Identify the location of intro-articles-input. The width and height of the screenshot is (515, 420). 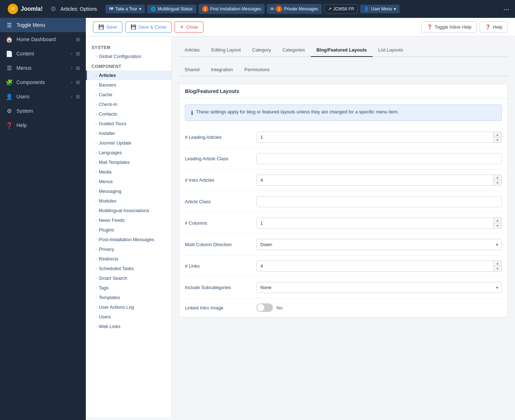
(379, 180).